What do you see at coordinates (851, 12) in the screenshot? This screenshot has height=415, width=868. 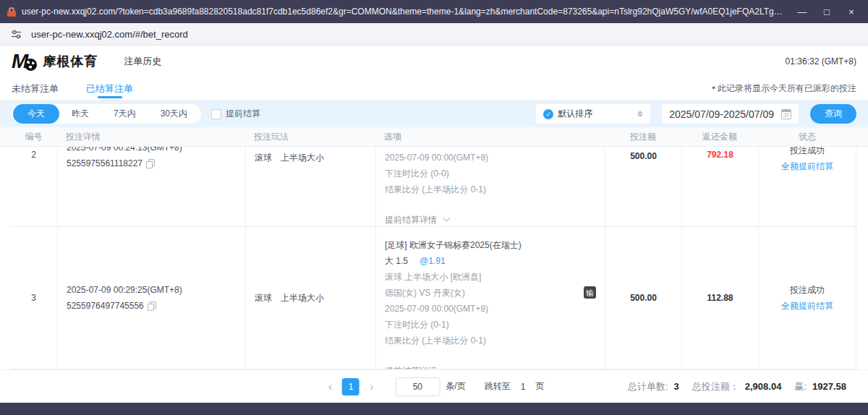 I see `close-button: ×` at bounding box center [851, 12].